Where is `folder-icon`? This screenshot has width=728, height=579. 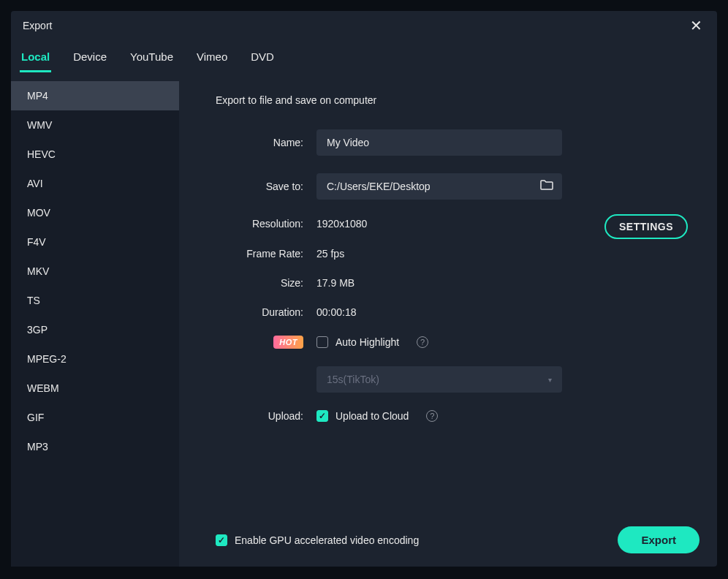
folder-icon is located at coordinates (547, 186).